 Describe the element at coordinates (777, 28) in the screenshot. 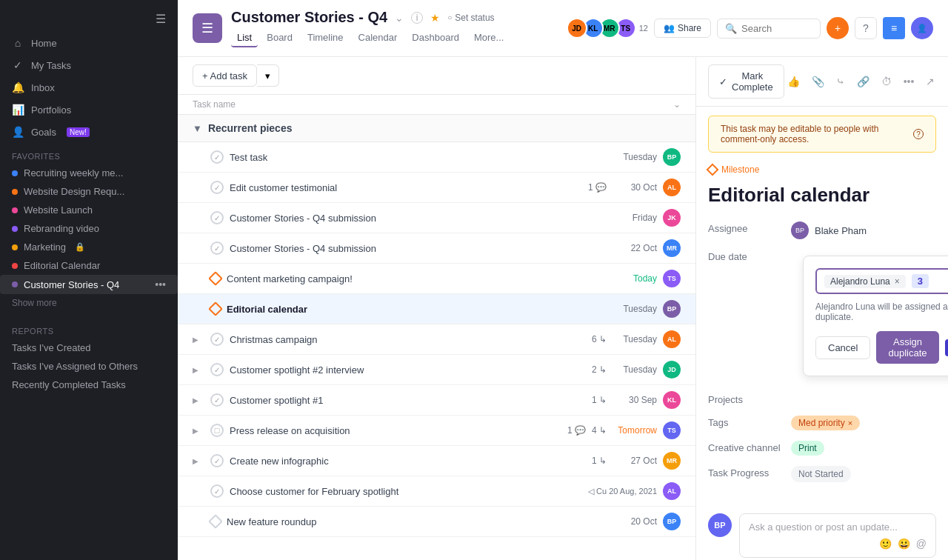

I see `search-input` at that location.